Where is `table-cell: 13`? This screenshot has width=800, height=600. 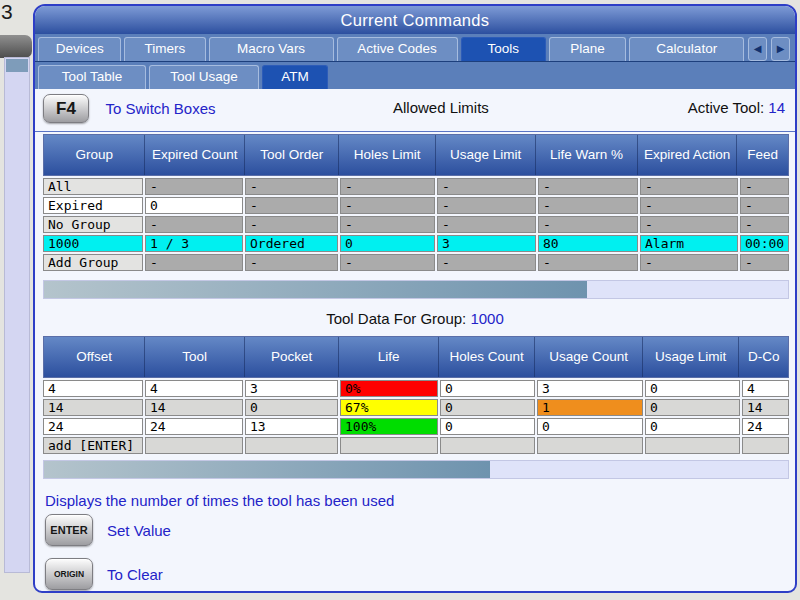 table-cell: 13 is located at coordinates (292, 426).